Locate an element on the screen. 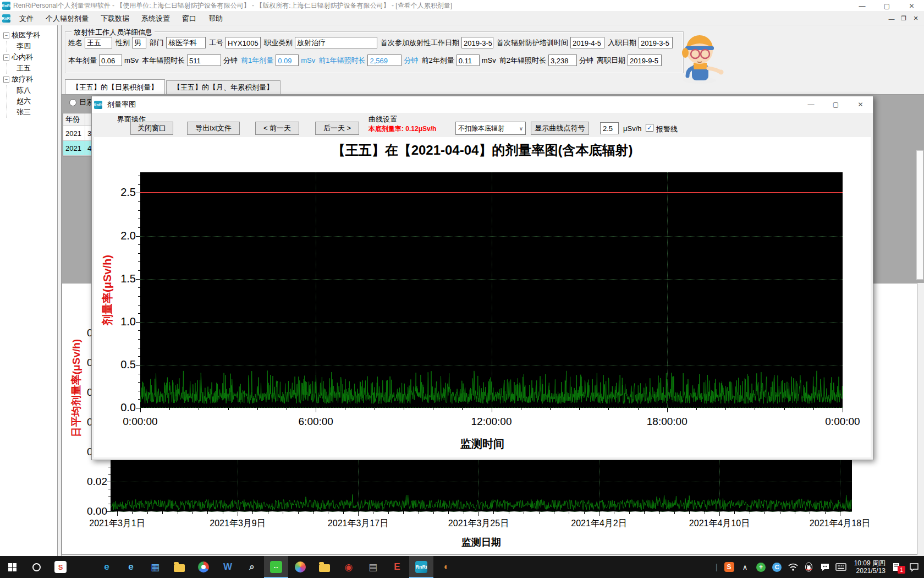 This screenshot has height=578, width=924. tab-daily-cumulative-dose: 【王五】的【日累积剂量】 is located at coordinates (115, 87).